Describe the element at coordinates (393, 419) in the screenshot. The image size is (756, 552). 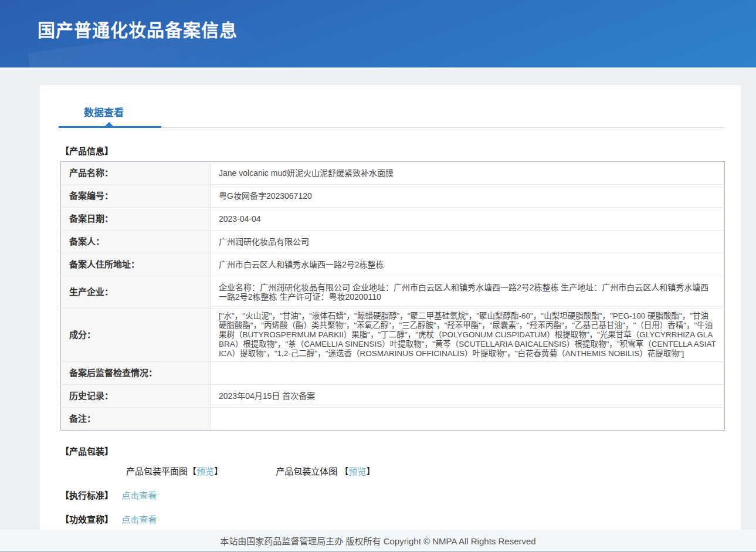
I see `table-row: 备注：` at that location.